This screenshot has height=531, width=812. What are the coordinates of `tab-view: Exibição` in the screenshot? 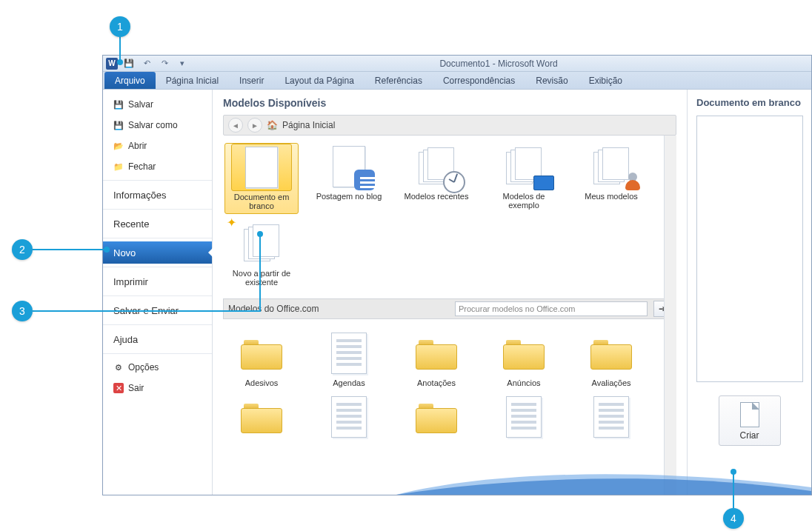 It's located at (606, 80).